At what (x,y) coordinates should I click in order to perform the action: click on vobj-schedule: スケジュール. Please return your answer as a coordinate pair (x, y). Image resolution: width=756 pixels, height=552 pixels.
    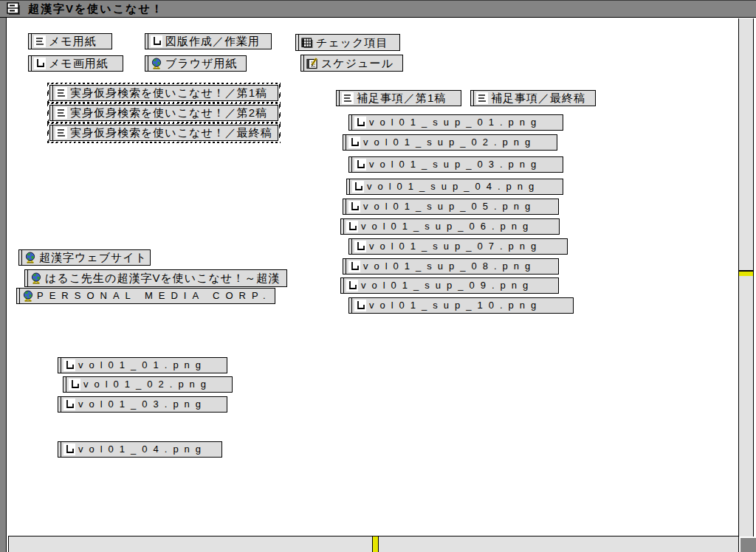
    Looking at the image, I should click on (351, 63).